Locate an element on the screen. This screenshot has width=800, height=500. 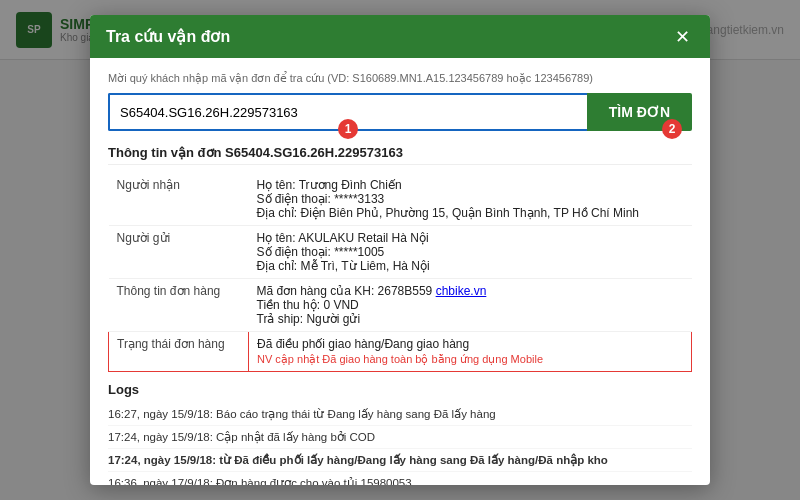
log-item: 16:36, ngày 17/9/18: Đơn hàng được cho v… is located at coordinates (400, 478).